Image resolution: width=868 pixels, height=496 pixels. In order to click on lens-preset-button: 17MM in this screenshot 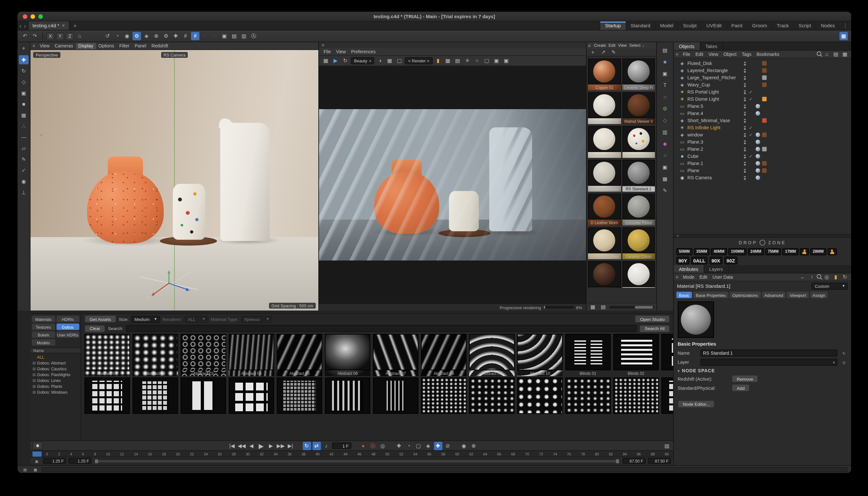, I will do `click(790, 251)`.